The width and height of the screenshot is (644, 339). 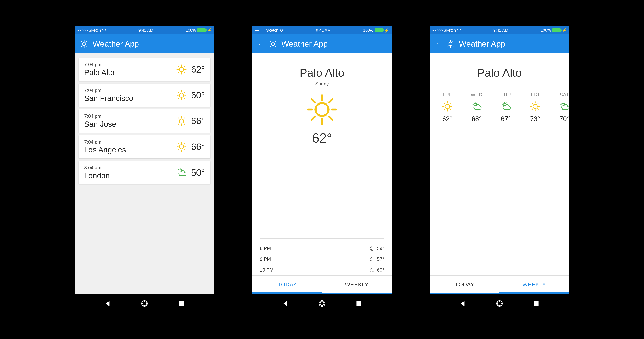 I want to click on day-label: TUE, so click(x=448, y=95).